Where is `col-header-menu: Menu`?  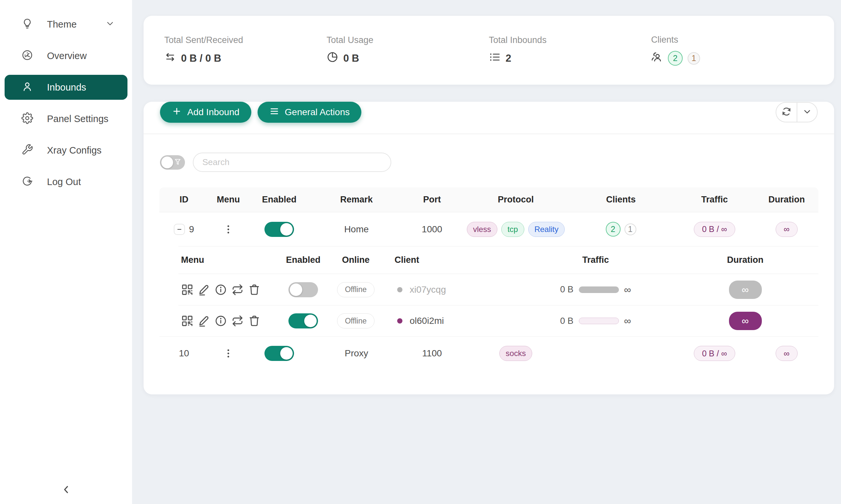 col-header-menu: Menu is located at coordinates (228, 200).